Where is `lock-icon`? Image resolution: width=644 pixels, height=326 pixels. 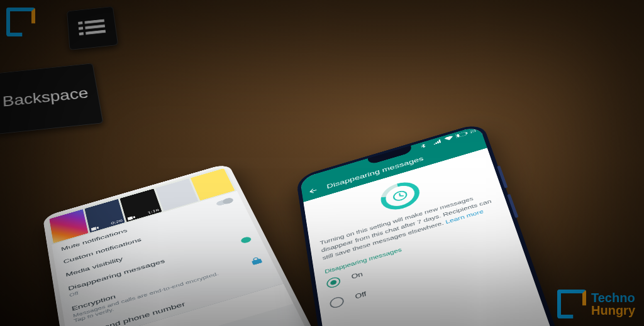
lock-icon is located at coordinates (257, 261).